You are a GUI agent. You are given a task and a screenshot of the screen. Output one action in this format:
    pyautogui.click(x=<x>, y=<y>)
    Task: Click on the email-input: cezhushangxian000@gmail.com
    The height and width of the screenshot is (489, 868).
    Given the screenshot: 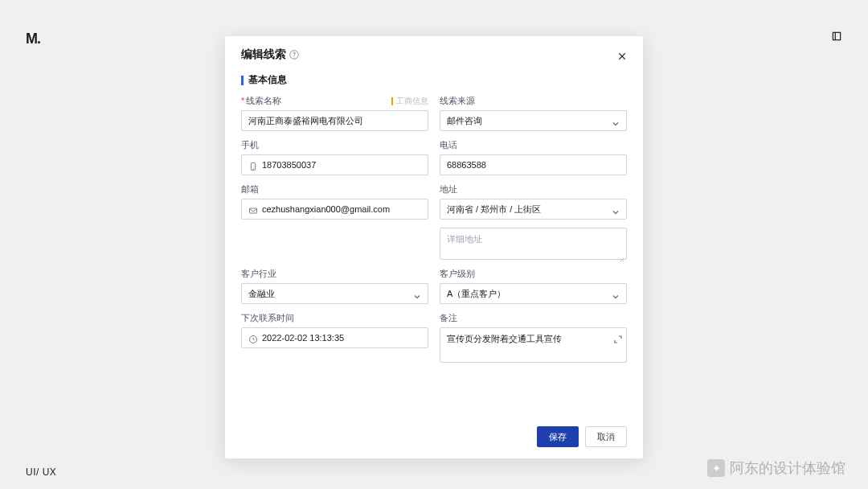 What is the action you would take?
    pyautogui.click(x=334, y=209)
    